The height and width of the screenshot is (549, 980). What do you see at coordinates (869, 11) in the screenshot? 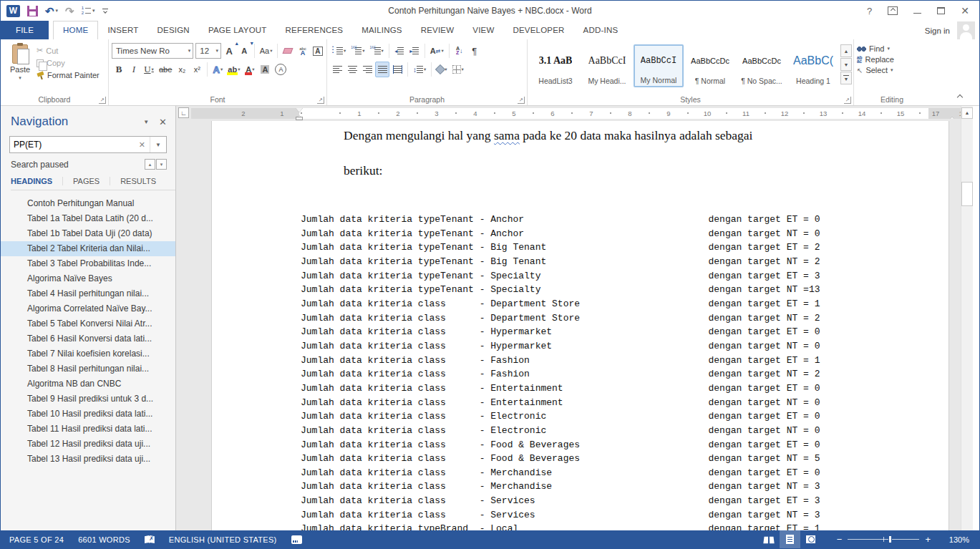
I see `help-icon: ?` at bounding box center [869, 11].